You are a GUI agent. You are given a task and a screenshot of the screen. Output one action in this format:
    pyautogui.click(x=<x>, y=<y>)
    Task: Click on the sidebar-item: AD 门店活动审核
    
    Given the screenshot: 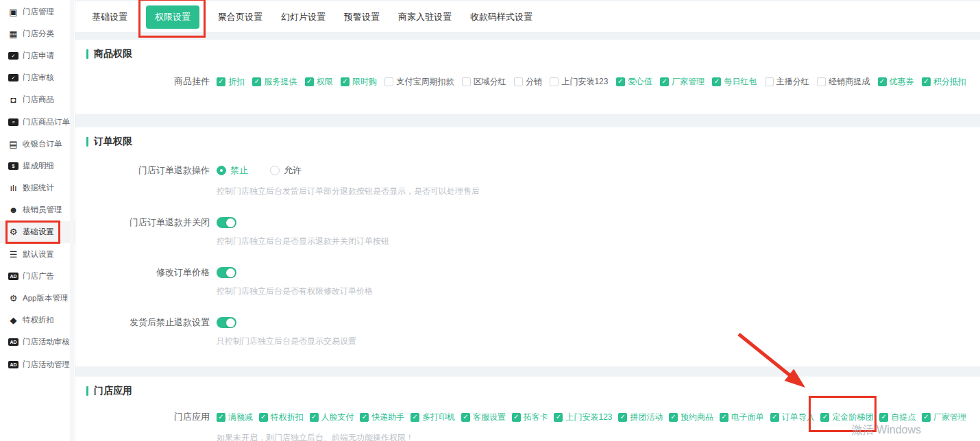 What is the action you would take?
    pyautogui.click(x=37, y=342)
    